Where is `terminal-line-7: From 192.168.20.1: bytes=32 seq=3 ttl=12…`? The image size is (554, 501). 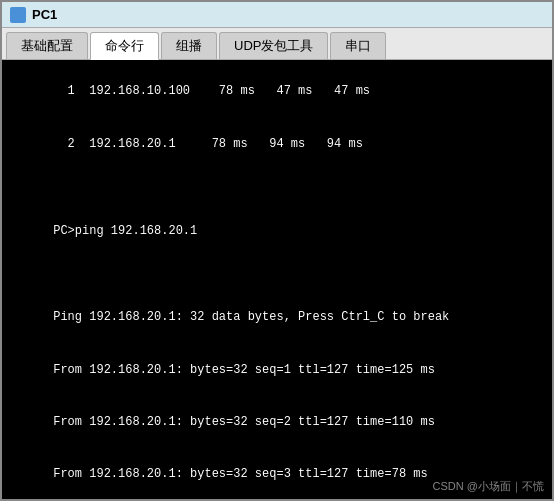 terminal-line-7: From 192.168.20.1: bytes=32 seq=3 ttl=12… is located at coordinates (240, 474).